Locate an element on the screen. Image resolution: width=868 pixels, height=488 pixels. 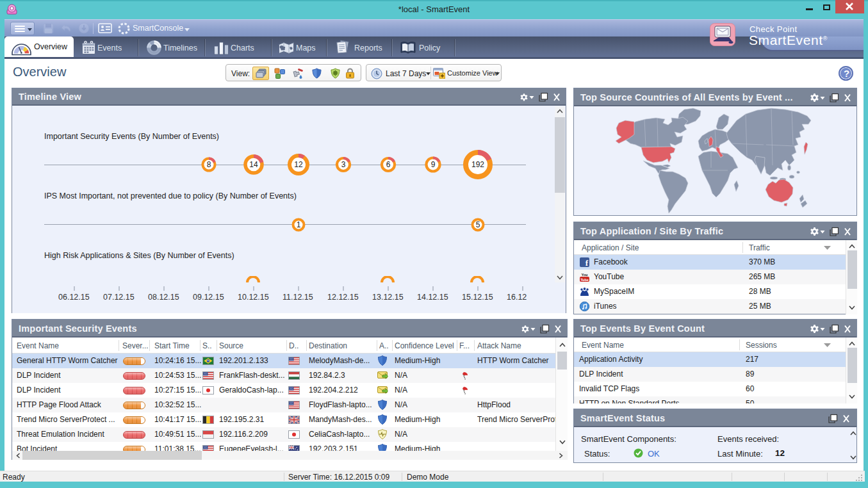
svg-text: 3 is located at coordinates (343, 165).